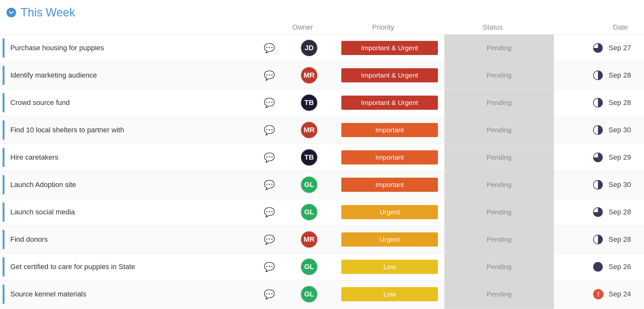 The width and height of the screenshot is (644, 309). I want to click on alert-icon: !, so click(598, 294).